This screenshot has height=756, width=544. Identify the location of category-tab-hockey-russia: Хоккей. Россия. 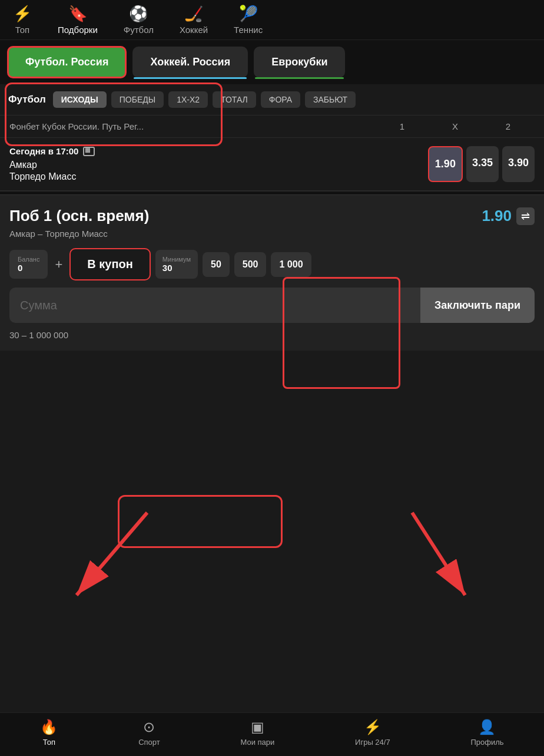
(190, 62).